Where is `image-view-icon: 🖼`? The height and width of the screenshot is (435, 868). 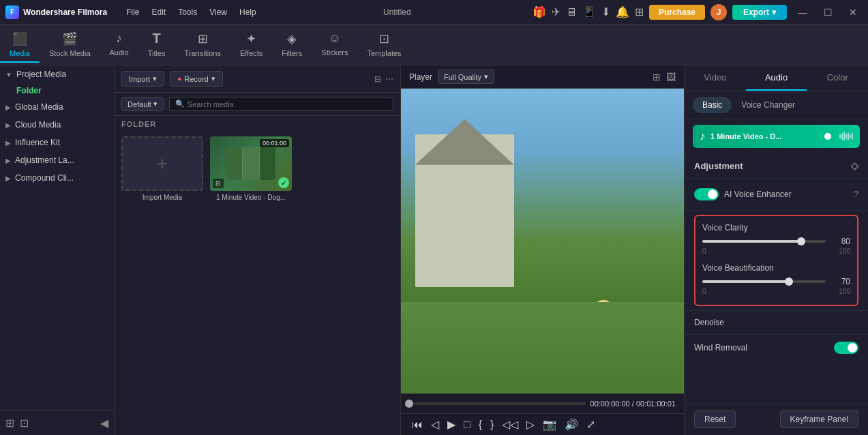 image-view-icon: 🖼 is located at coordinates (671, 77).